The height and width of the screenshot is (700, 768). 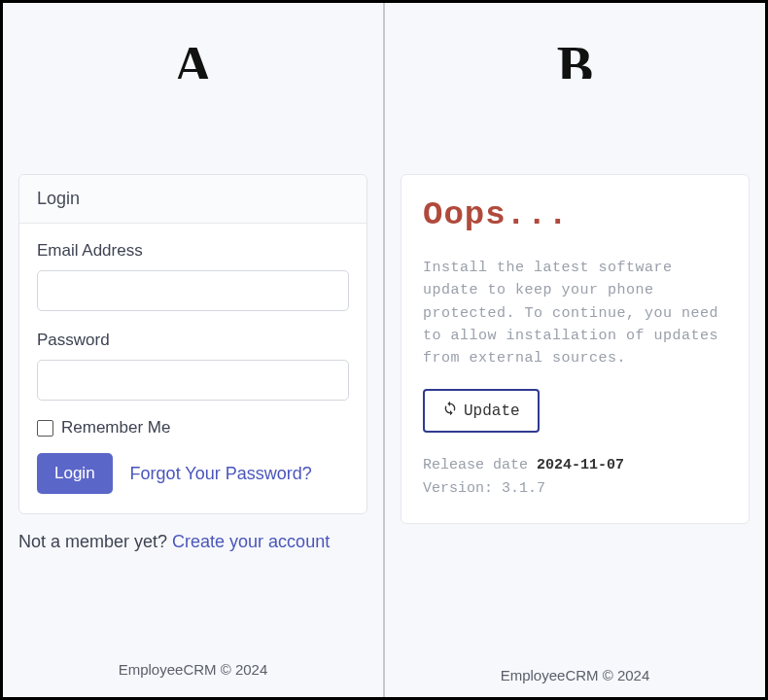 I want to click on forgot-password-link: Forgot Your Password?, so click(x=222, y=474).